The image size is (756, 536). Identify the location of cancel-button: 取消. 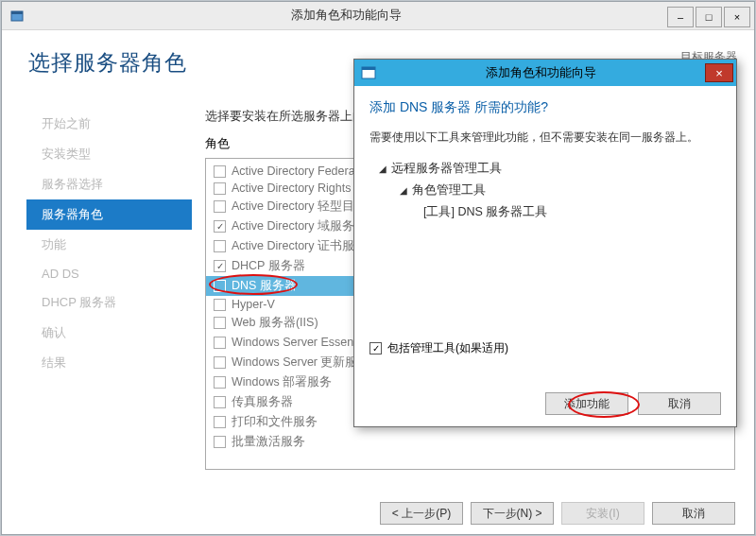
(694, 513).